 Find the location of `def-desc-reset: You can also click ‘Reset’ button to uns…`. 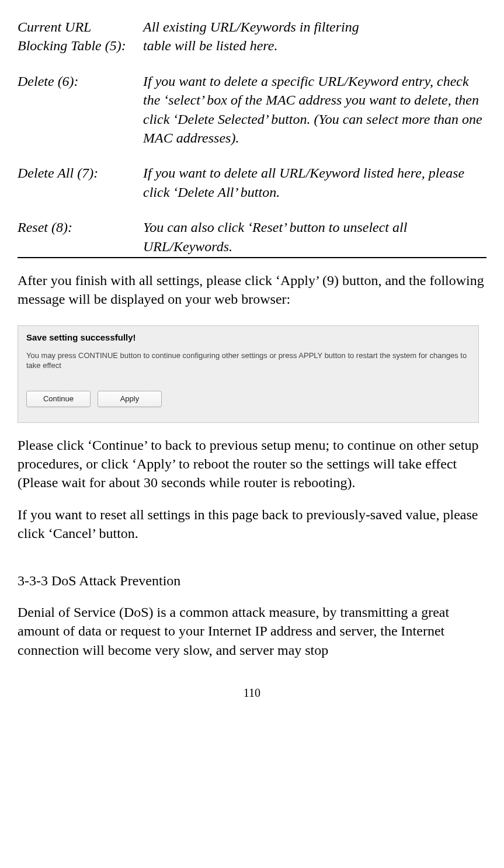

def-desc-reset: You can also click ‘Reset’ button to uns… is located at coordinates (315, 237).